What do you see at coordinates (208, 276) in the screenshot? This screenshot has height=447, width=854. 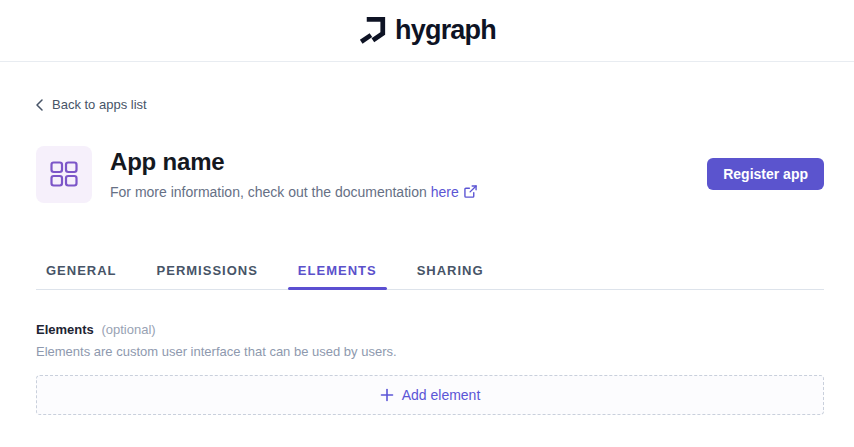 I see `tab-permissions: PERMISSIONS` at bounding box center [208, 276].